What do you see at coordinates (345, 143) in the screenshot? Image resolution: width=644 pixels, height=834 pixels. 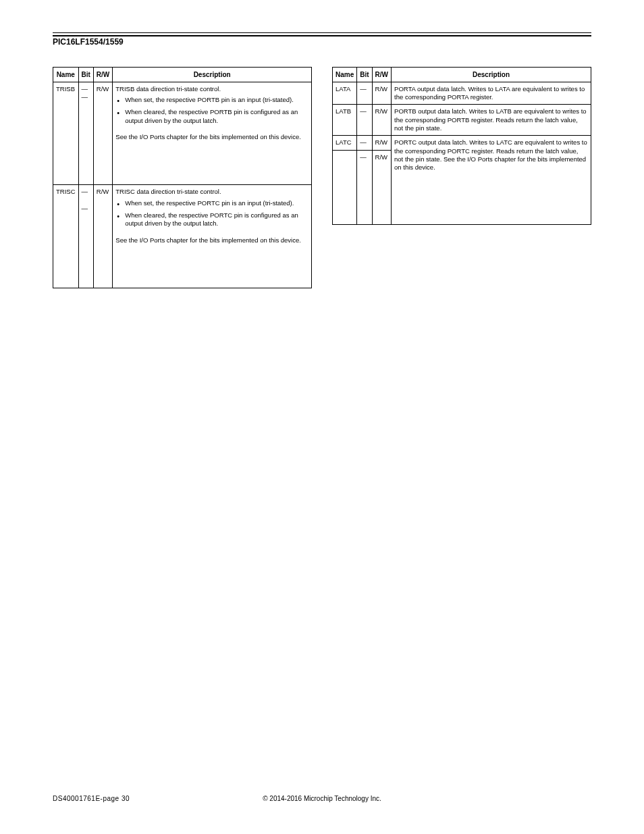 I see `cell-name: LATC` at bounding box center [345, 143].